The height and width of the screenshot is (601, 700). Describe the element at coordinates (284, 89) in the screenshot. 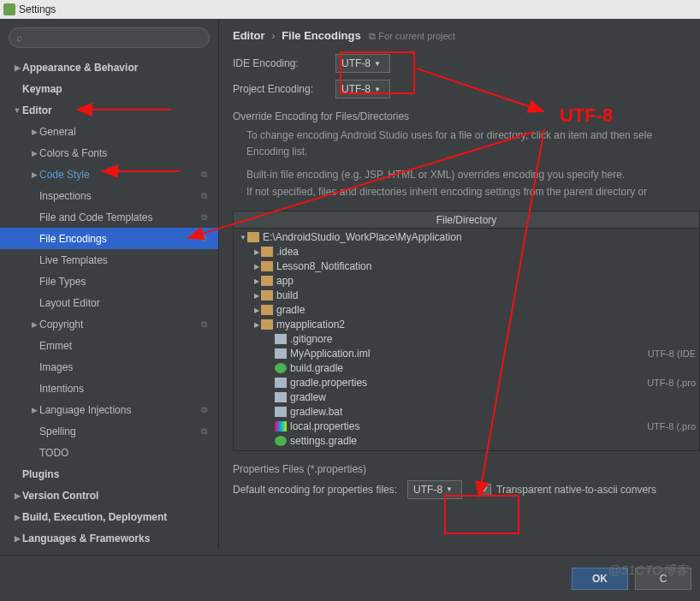

I see `project-encoding-label: Project Encoding:` at that location.